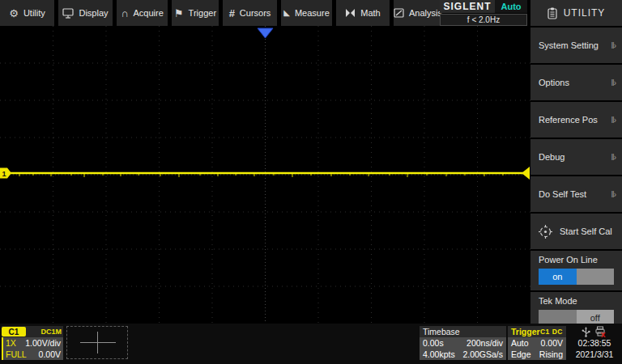 Image resolution: width=622 pixels, height=364 pixels. Describe the element at coordinates (557, 332) in the screenshot. I see `trigger-coupling: DC` at that location.